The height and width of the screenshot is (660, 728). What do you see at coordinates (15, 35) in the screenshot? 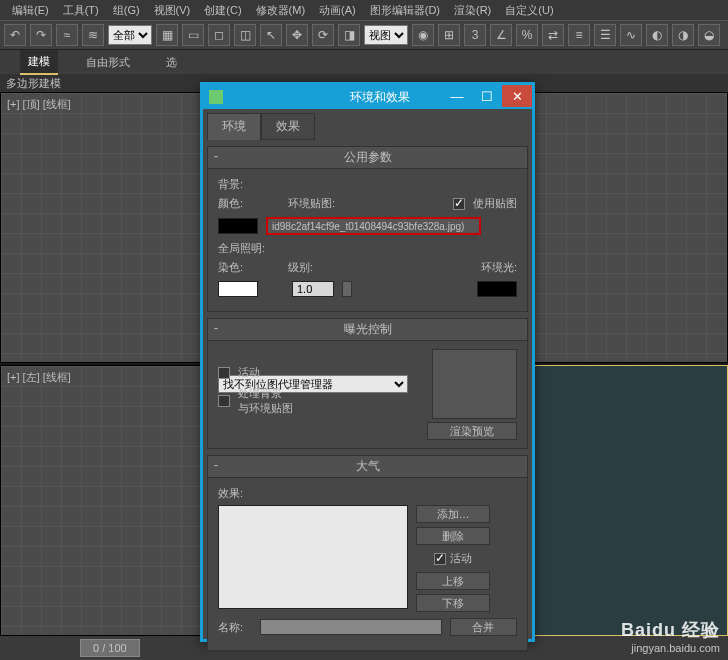
I see `undo-icon: ↶` at bounding box center [15, 35].